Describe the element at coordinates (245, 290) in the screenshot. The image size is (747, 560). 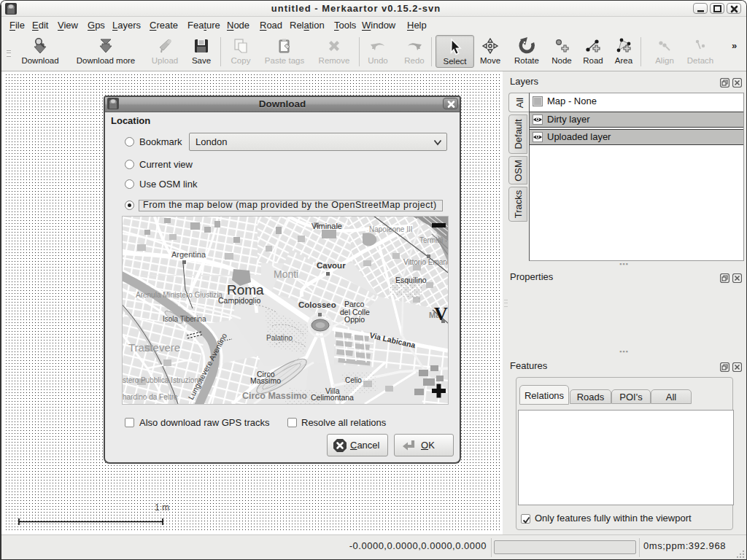
I see `svg-text: Roma` at that location.